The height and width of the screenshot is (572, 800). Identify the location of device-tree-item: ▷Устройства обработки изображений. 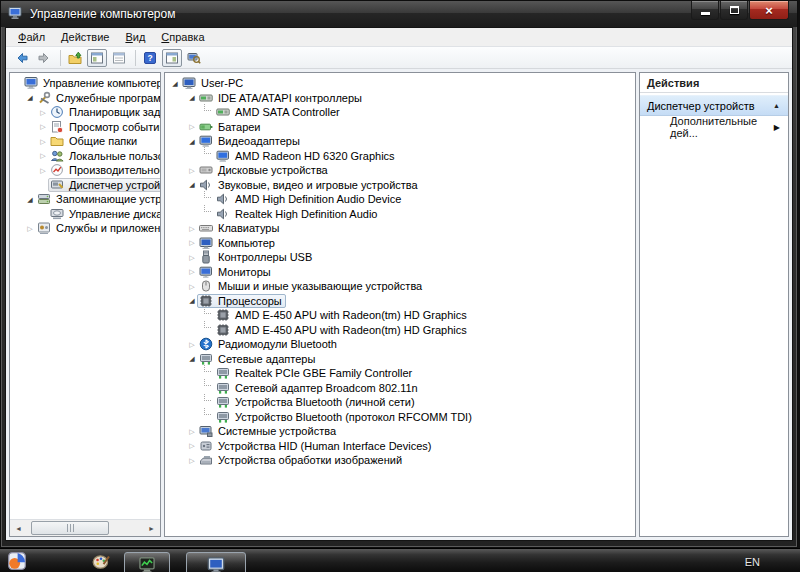
(400, 460).